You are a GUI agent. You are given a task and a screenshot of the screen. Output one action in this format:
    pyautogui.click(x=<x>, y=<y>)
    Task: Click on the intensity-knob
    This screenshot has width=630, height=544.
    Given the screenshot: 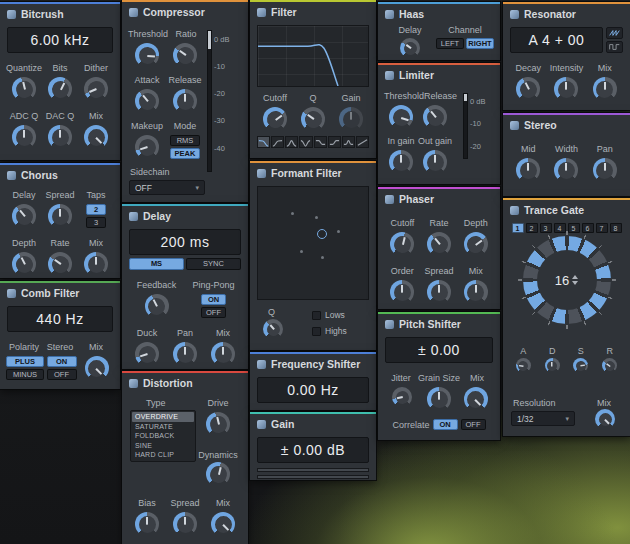 What is the action you would take?
    pyautogui.click(x=566, y=89)
    